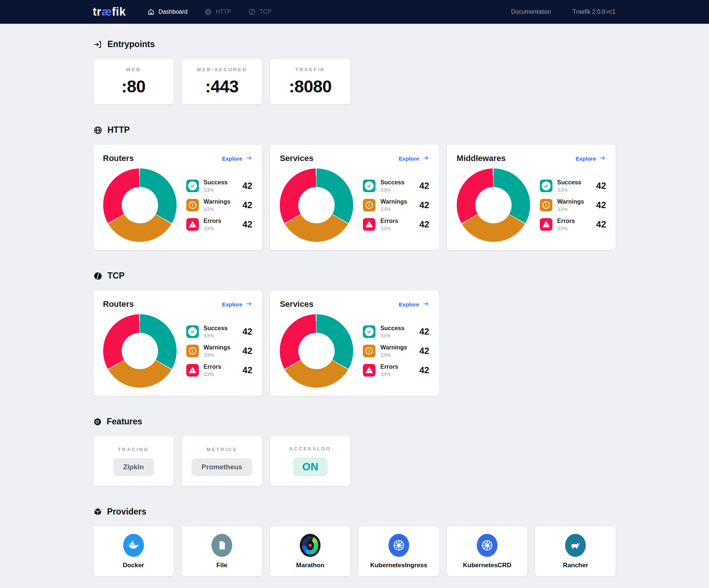 This screenshot has height=588, width=709. I want to click on legend-label: Success, so click(393, 183).